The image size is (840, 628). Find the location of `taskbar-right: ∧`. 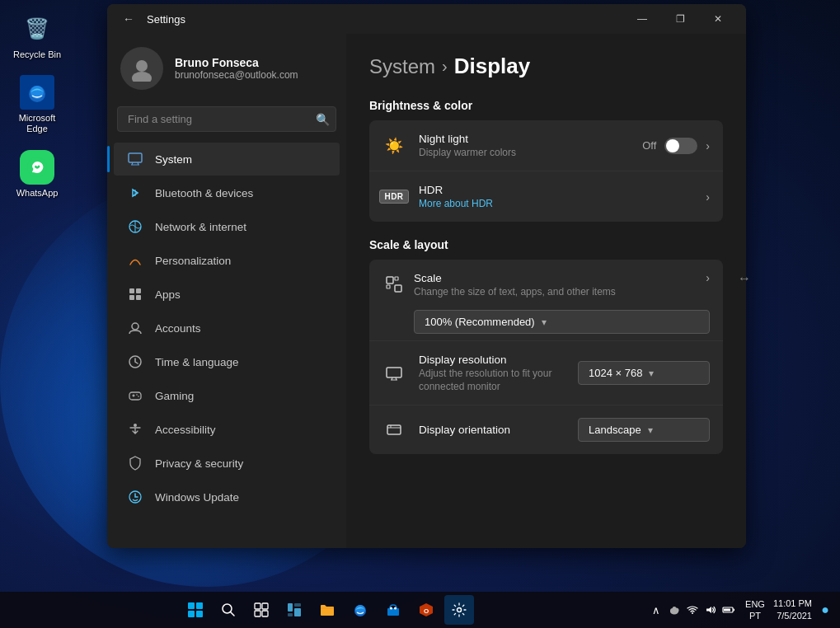

taskbar-right: ∧ is located at coordinates (740, 610).